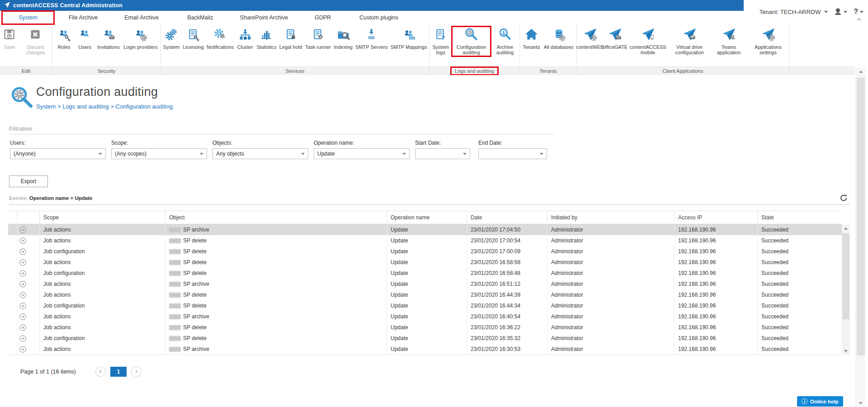 This screenshot has height=407, width=868. Describe the element at coordinates (648, 42) in the screenshot. I see `ribbon-item-contentaccess-mobile: contentACCESS mobile` at that location.